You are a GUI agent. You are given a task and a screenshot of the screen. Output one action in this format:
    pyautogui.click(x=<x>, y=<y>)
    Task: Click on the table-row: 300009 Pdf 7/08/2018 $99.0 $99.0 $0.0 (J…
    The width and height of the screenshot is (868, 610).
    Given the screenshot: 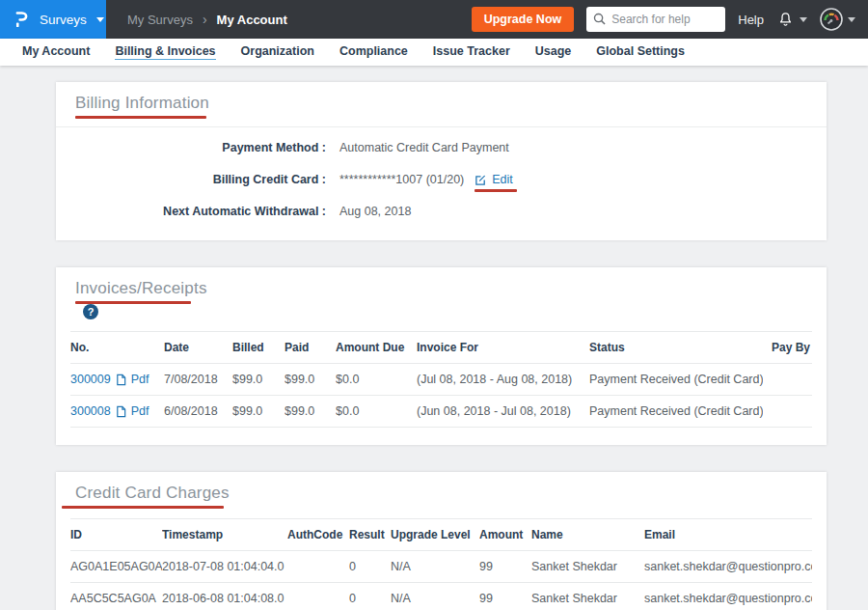 What is the action you would take?
    pyautogui.click(x=442, y=380)
    